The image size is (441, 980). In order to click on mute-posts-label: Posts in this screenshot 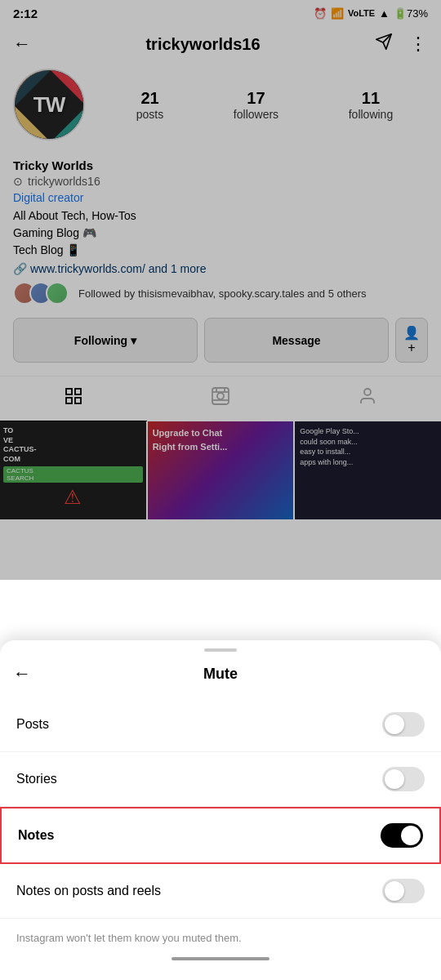, I will do `click(33, 724)`.